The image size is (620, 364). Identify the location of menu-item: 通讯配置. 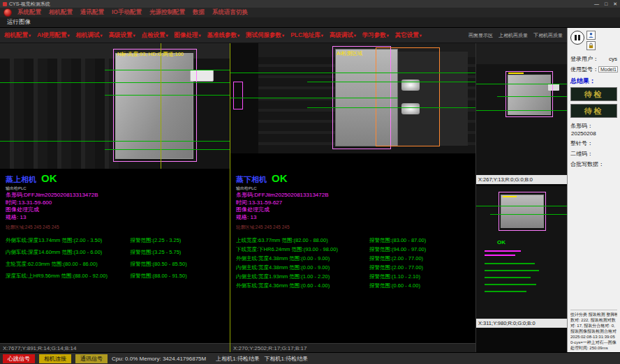
(92, 13).